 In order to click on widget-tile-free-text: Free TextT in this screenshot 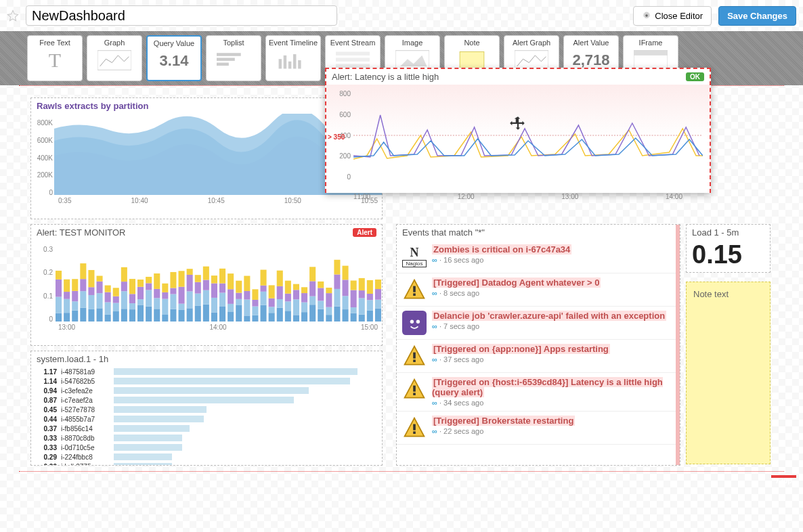, I will do `click(55, 58)`.